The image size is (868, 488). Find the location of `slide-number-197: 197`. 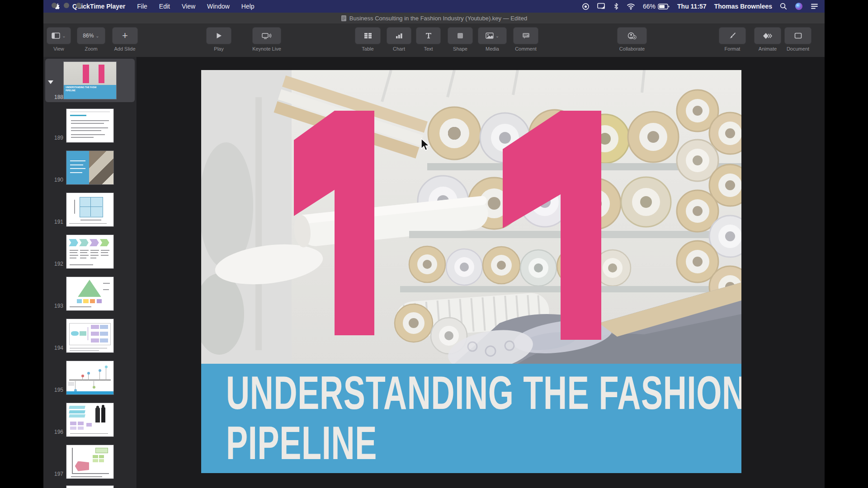

slide-number-197: 197 is located at coordinates (54, 474).